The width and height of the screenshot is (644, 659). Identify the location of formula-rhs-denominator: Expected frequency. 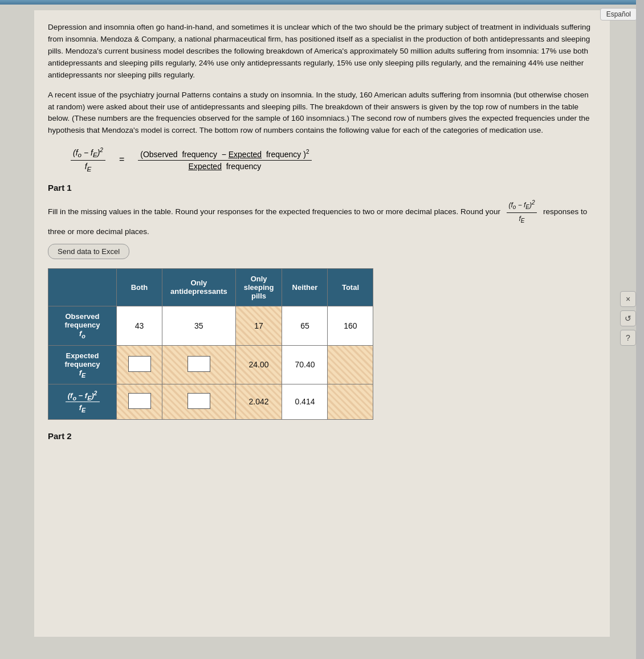
(225, 166).